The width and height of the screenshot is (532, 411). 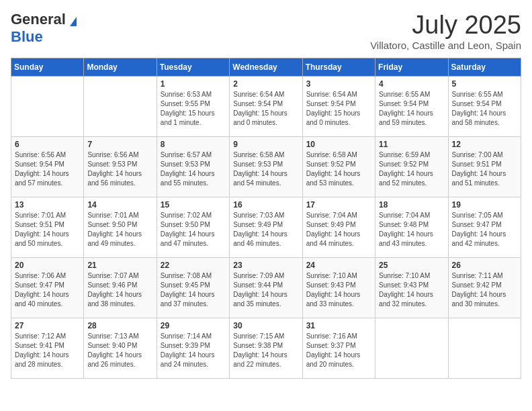 I want to click on day-number: 10, so click(x=339, y=144).